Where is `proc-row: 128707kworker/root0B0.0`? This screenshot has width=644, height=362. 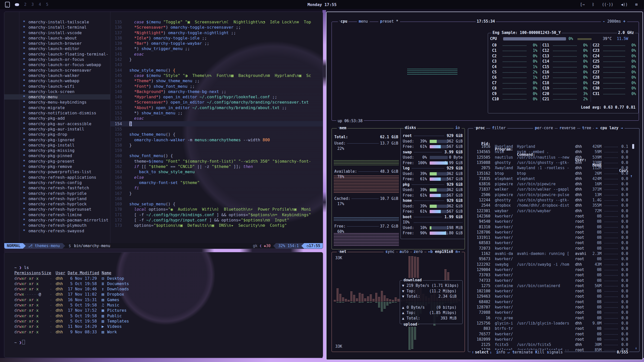
proc-row: 128707kworker/root0B0.0 is located at coordinates (554, 307).